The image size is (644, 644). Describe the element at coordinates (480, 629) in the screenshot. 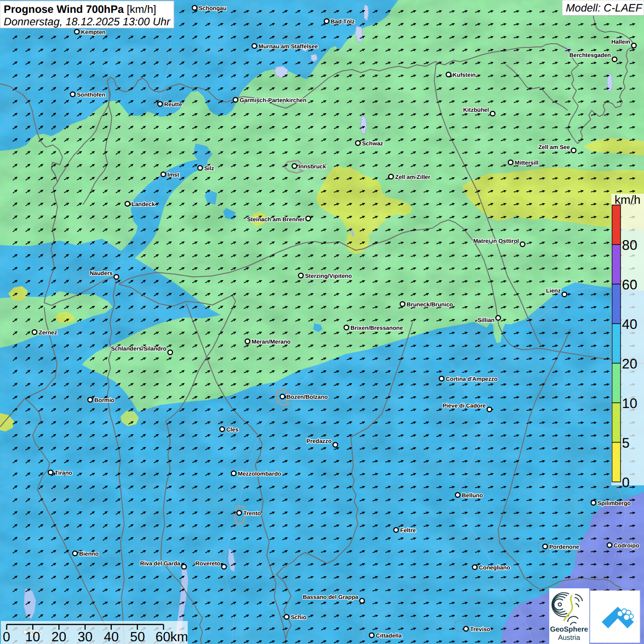

I see `svg-text: Treviso` at that location.